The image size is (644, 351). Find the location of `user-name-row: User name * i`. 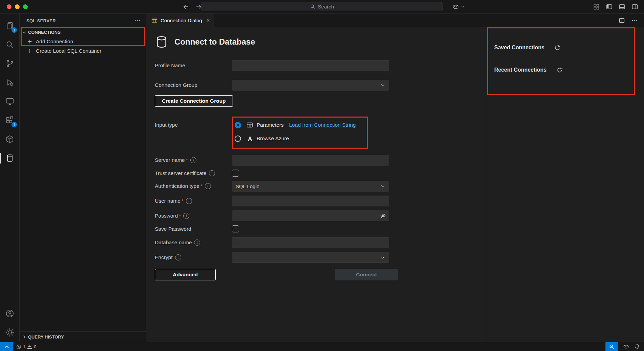

user-name-row: User name * i is located at coordinates (320, 201).